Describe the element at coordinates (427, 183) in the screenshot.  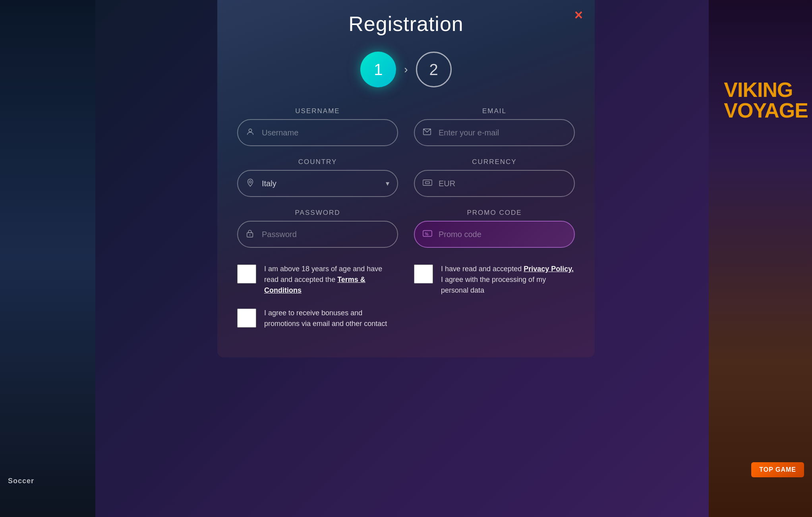
I see `currency-icon` at that location.